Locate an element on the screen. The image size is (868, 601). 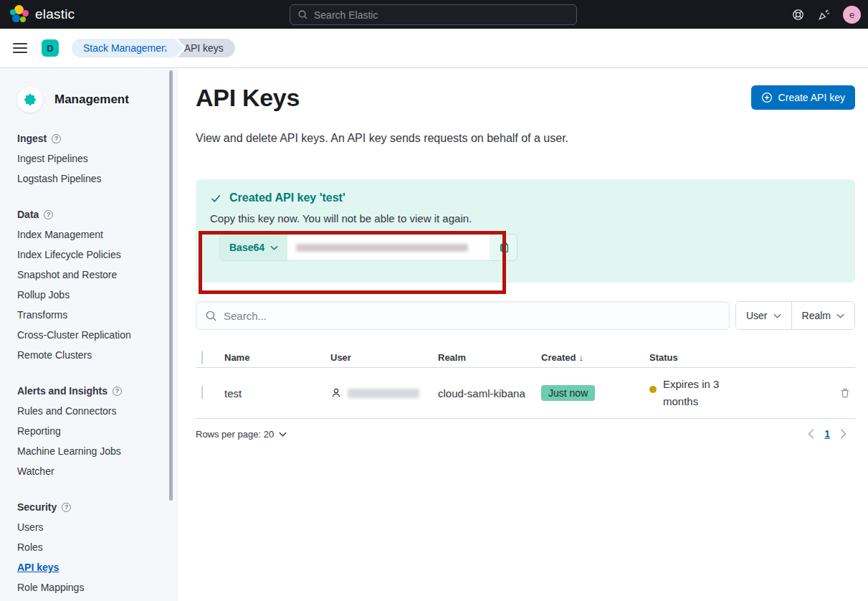
column-header-user: User is located at coordinates (384, 357).